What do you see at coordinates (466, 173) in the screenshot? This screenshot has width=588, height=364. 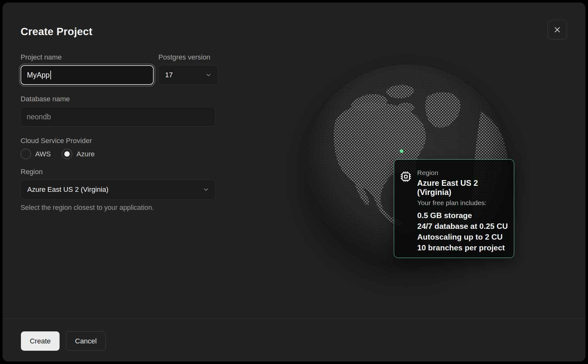 I see `card-region-kicker: Region` at bounding box center [466, 173].